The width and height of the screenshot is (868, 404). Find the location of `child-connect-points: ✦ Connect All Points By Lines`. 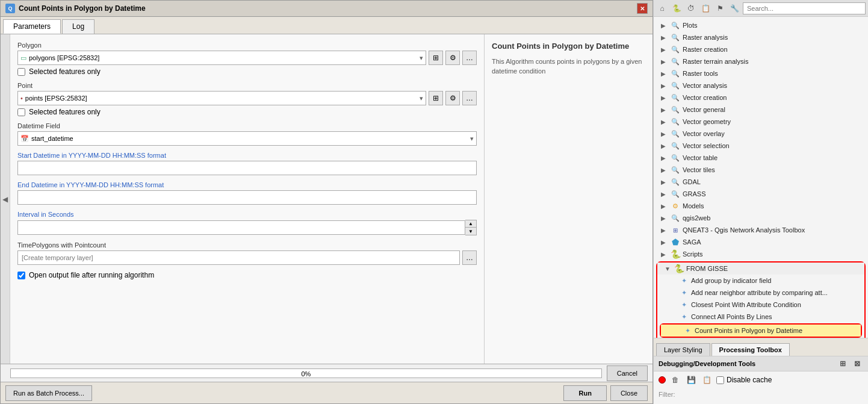

child-connect-points: ✦ Connect All Points By Lines is located at coordinates (761, 317).